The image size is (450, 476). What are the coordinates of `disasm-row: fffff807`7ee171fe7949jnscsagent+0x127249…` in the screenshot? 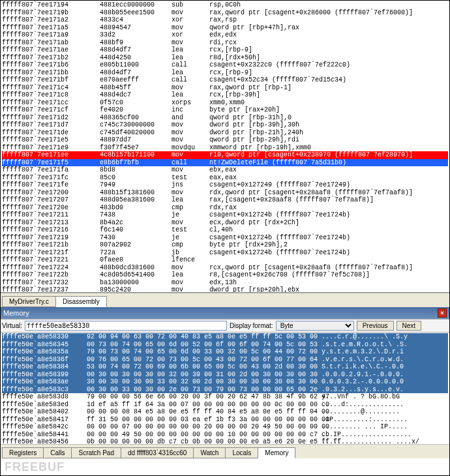 It's located at (225, 185).